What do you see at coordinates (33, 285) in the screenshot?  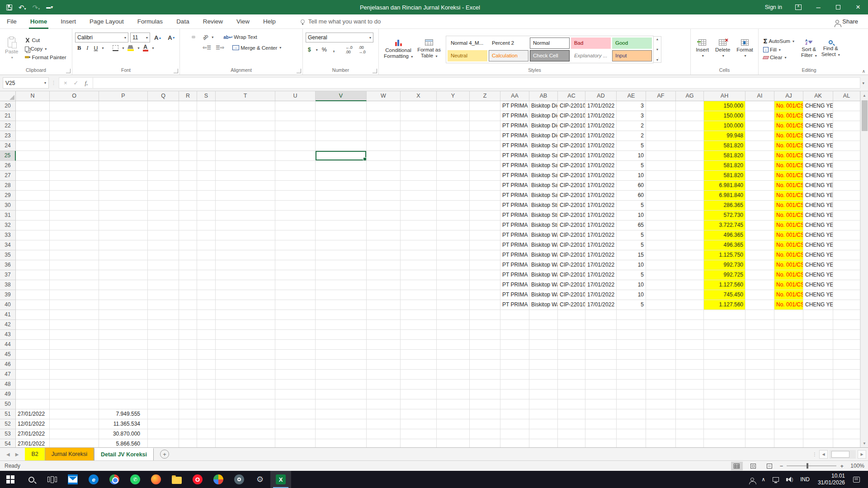 I see `cell-N38` at bounding box center [33, 285].